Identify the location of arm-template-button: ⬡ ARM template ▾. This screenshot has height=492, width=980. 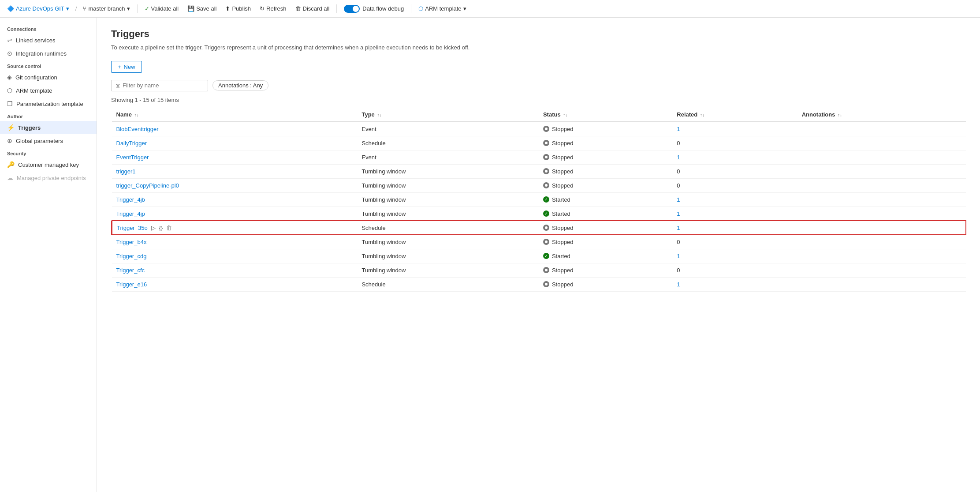
(442, 9).